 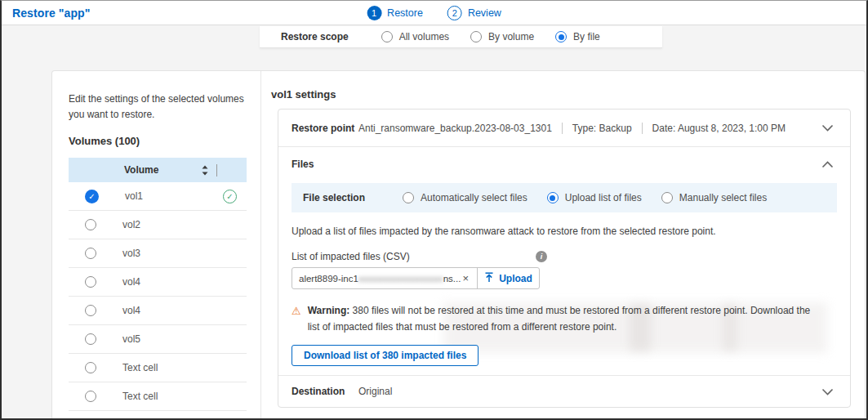 What do you see at coordinates (461, 38) in the screenshot?
I see `restore-scope-bar: Restore scope All volumes By volume By f…` at bounding box center [461, 38].